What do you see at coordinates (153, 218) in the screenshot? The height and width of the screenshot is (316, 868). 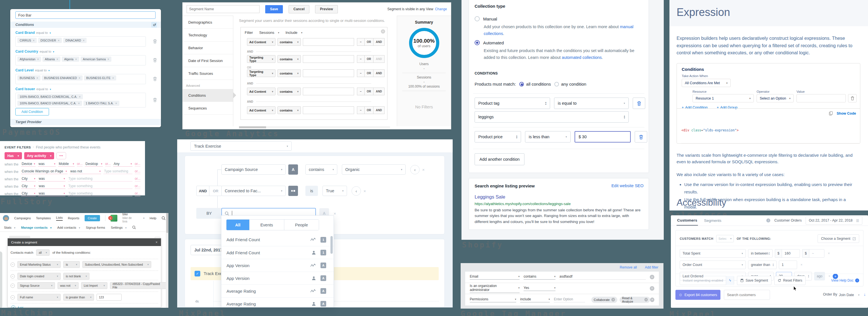 I see `help-link: Help` at bounding box center [153, 218].